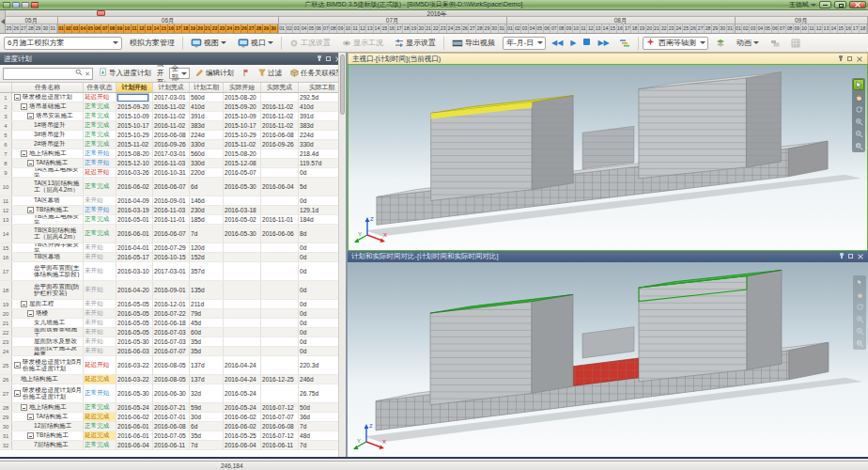  Describe the element at coordinates (48, 220) in the screenshot. I see `task-name-cell: TB区施工电梯安装` at that location.